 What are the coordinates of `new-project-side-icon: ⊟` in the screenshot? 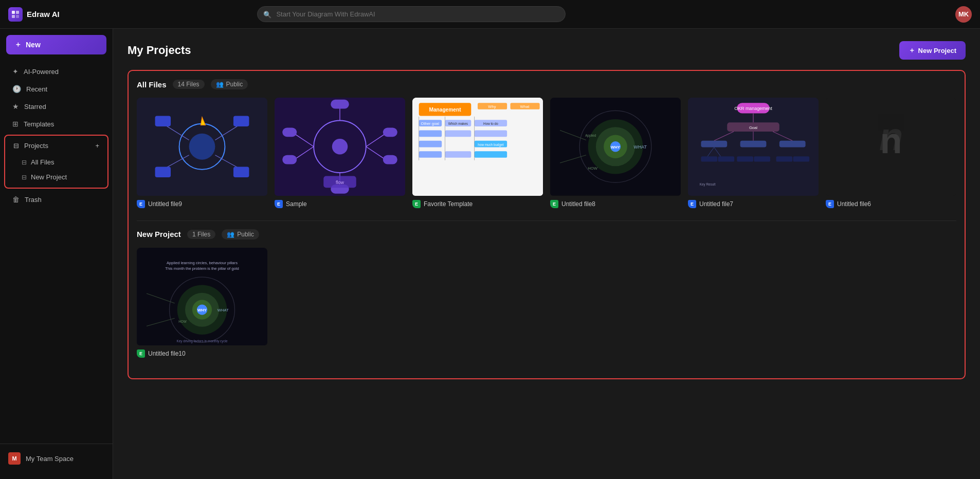 It's located at (24, 177).